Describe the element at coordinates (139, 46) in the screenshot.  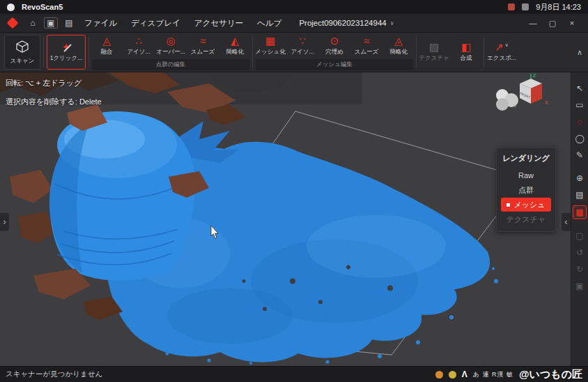
I see `isolate-points-button: ∴ アイソ...` at that location.